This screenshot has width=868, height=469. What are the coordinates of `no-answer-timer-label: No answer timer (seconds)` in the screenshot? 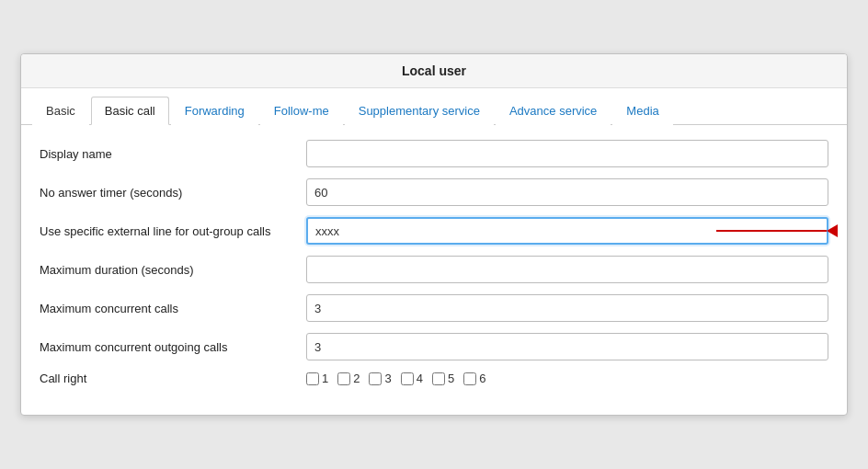 It's located at (173, 193).